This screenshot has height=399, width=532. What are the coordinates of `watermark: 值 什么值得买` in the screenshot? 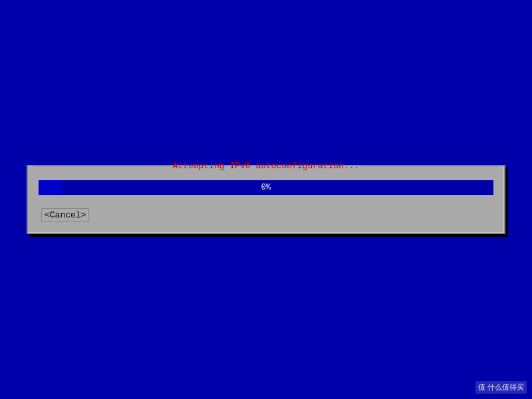 It's located at (501, 387).